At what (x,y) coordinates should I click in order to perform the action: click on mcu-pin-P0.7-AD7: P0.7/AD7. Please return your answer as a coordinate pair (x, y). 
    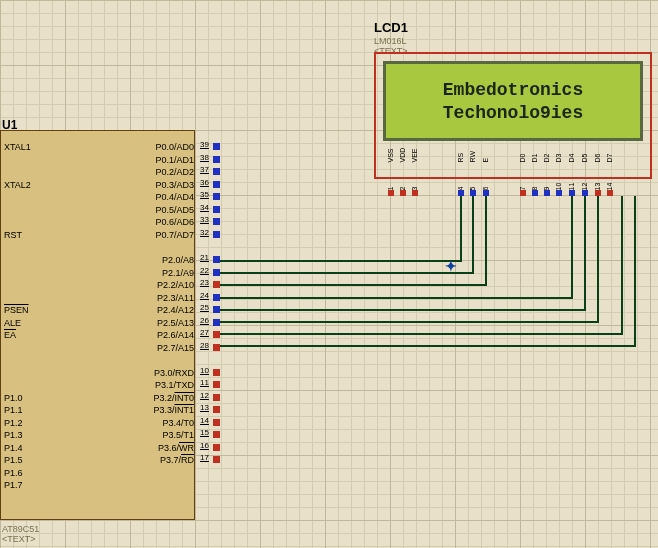
    Looking at the image, I should click on (174, 235).